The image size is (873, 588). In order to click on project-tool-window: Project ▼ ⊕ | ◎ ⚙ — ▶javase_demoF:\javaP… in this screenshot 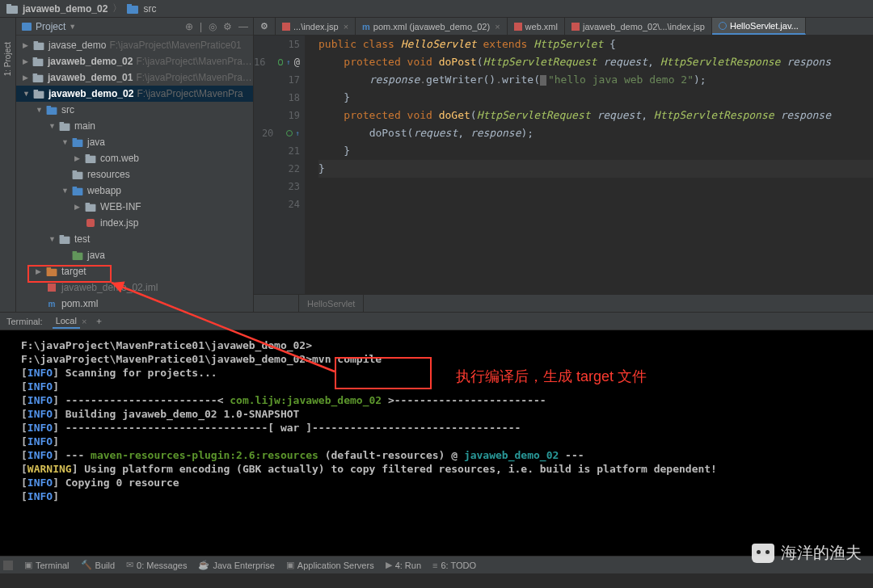, I will do `click(135, 165)`.